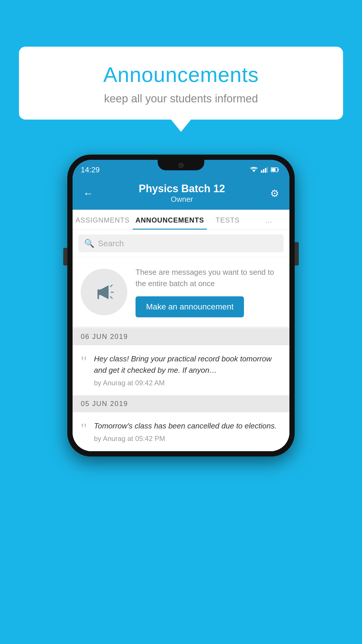 The height and width of the screenshot is (644, 362). What do you see at coordinates (170, 220) in the screenshot?
I see `tab-announcements: ANNOUNCEMENTS` at bounding box center [170, 220].